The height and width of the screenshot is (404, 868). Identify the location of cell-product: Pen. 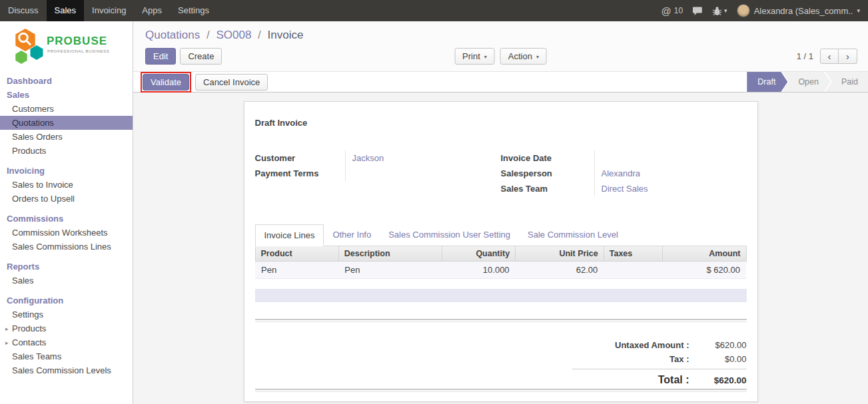
(297, 270).